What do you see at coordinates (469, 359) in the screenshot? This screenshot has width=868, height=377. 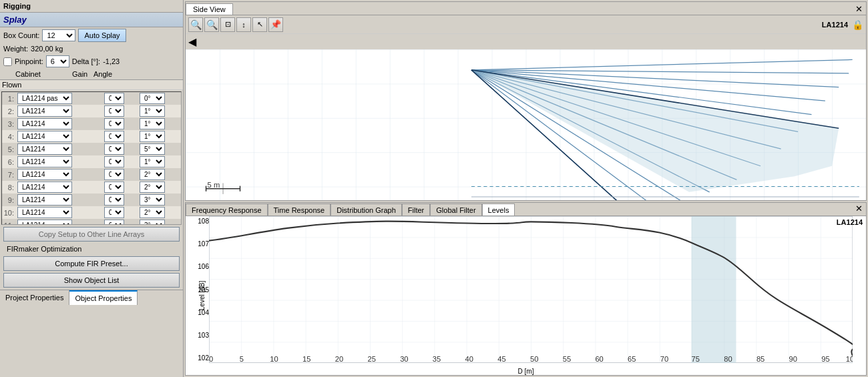 I see `svg-text: 40` at bounding box center [469, 359].